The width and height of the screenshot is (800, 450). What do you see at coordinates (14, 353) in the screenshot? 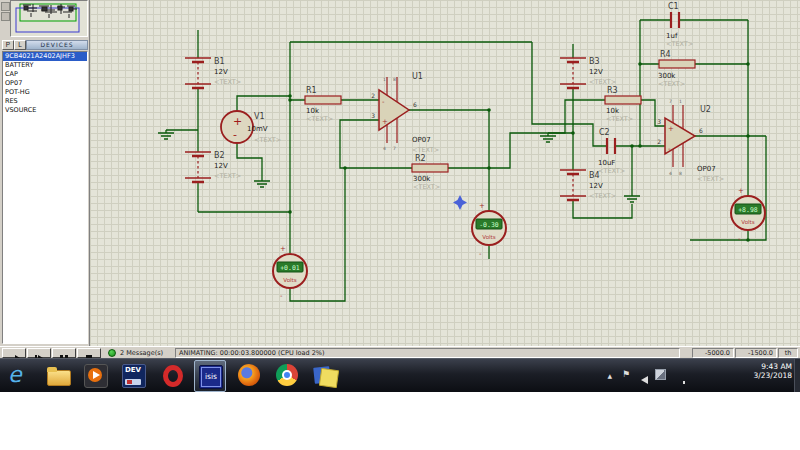
I see `play-button` at bounding box center [14, 353].